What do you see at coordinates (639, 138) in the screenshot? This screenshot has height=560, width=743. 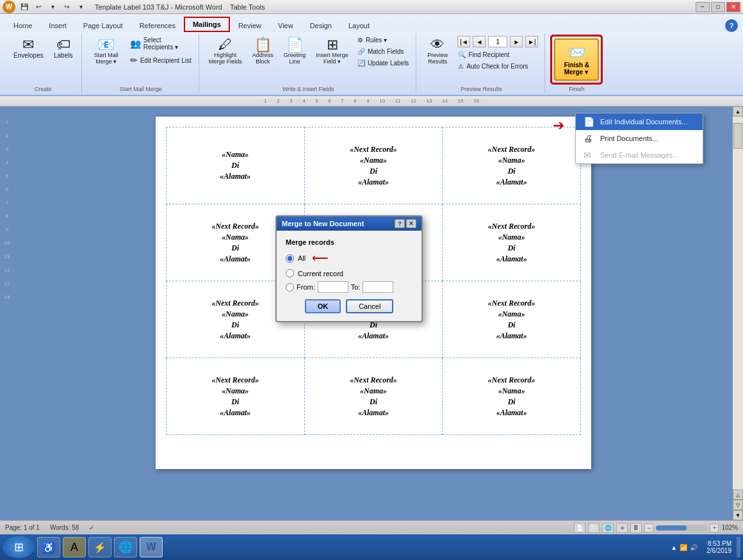 I see `print-documents-item: 🖨 Print Documents...` at bounding box center [639, 138].